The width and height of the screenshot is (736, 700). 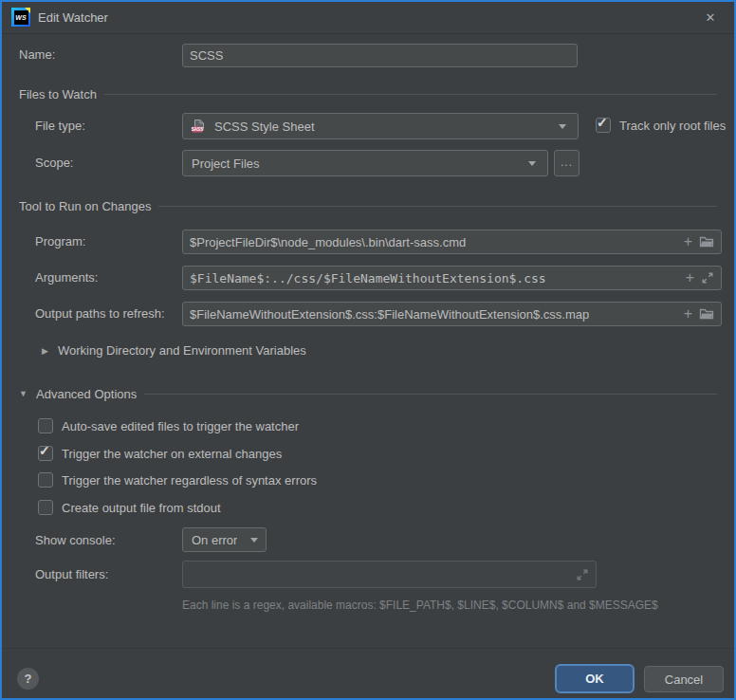 I want to click on arguments-label: Arguments:, so click(x=66, y=278).